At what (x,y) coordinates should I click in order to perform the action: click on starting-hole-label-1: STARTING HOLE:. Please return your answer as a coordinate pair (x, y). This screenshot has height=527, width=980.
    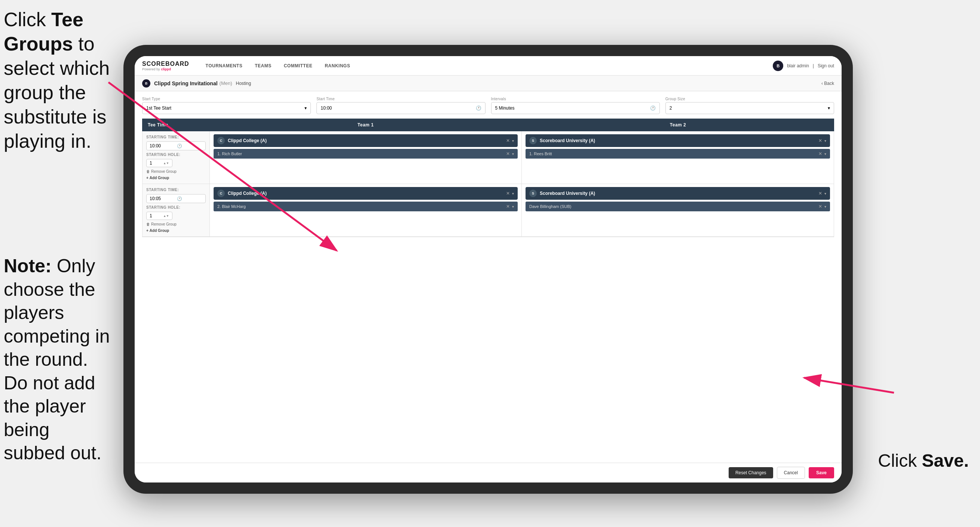
    Looking at the image, I should click on (176, 154).